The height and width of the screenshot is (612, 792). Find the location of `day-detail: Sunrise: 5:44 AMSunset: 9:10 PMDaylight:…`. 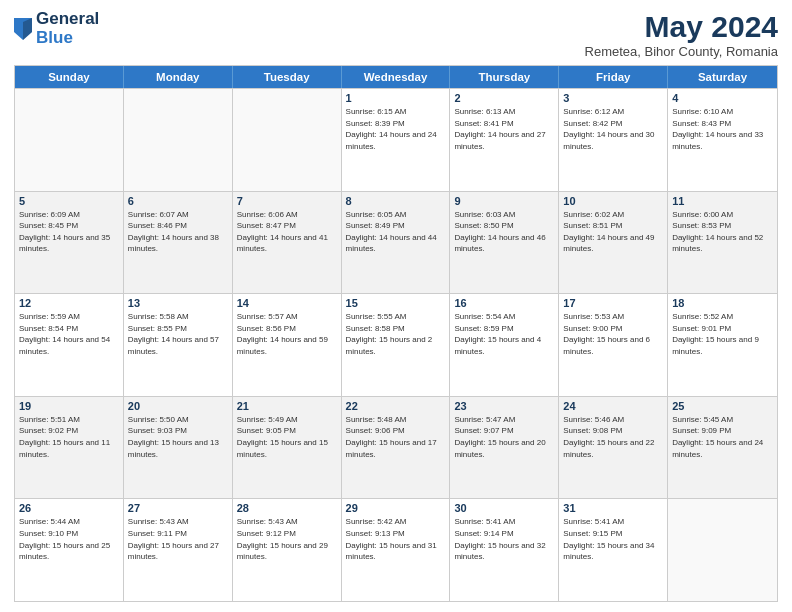

day-detail: Sunrise: 5:44 AMSunset: 9:10 PMDaylight:… is located at coordinates (69, 539).